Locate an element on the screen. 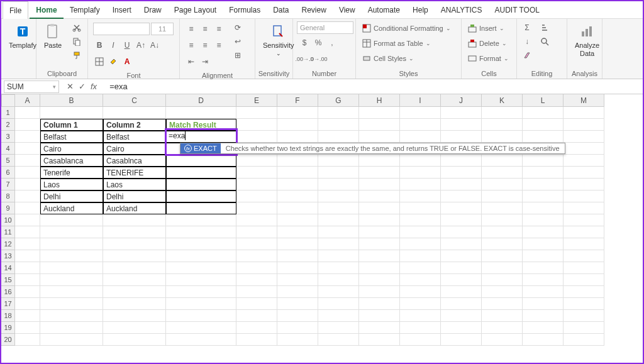 Image resolution: width=644 pixels, height=364 pixels. row-header-13: 13 is located at coordinates (8, 256).